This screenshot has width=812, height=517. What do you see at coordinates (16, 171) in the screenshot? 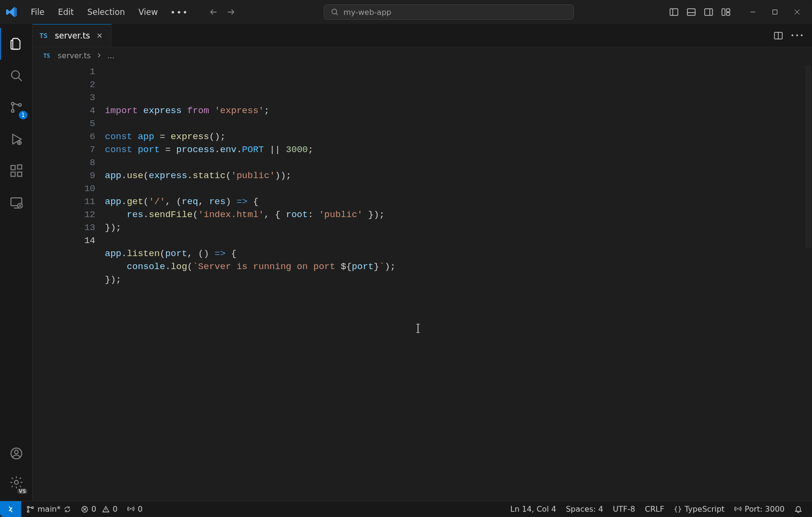
I see `activity-extensions` at bounding box center [16, 171].